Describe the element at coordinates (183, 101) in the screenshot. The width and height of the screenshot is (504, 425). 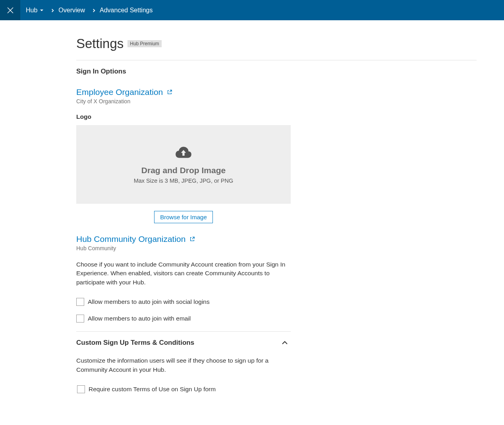
I see `employee-org-sub: City of X Organization` at that location.